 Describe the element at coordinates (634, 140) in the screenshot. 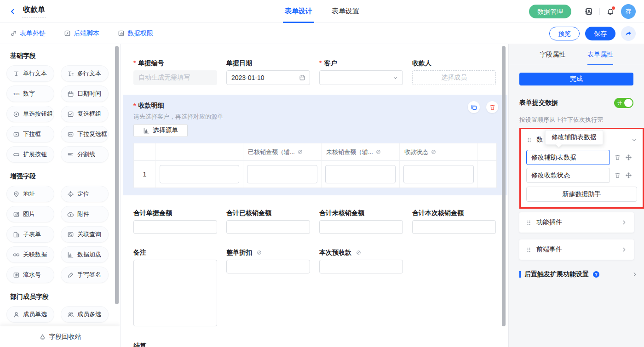

I see `chevron-down-icon` at that location.